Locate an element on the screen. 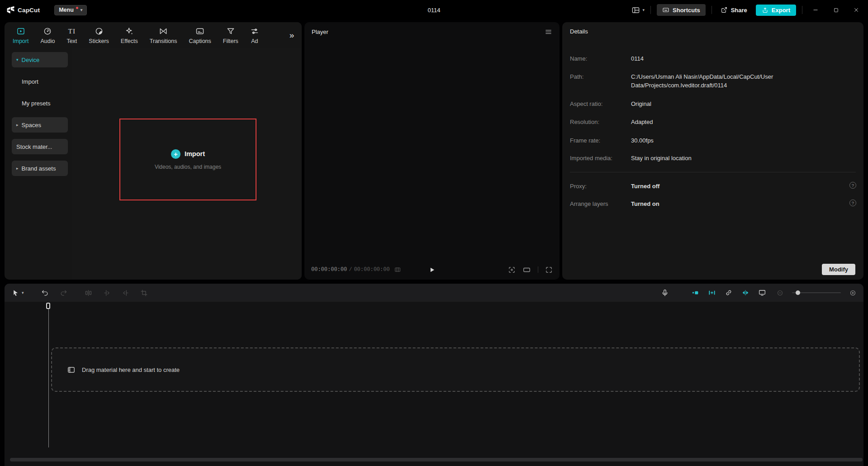 This screenshot has height=466, width=868. sidebar-item-import: Import is located at coordinates (40, 81).